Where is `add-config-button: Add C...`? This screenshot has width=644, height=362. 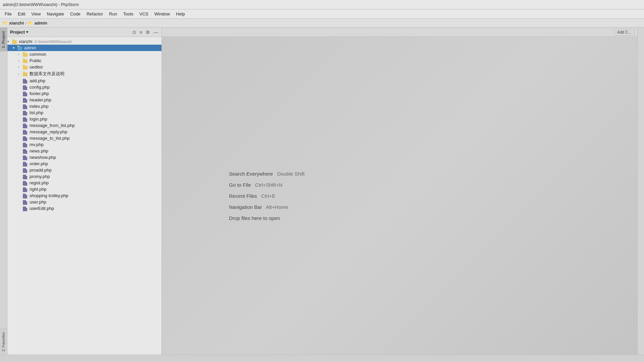 add-config-button: Add C... is located at coordinates (625, 32).